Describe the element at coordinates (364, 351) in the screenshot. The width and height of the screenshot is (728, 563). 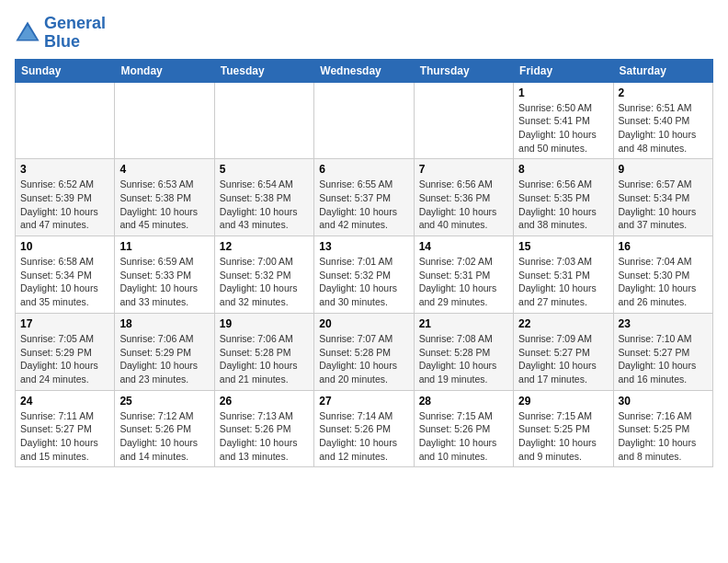
I see `week-row-4: 17Sunrise: 7:05 AM Sunset: 5:29 PM Dayli…` at that location.